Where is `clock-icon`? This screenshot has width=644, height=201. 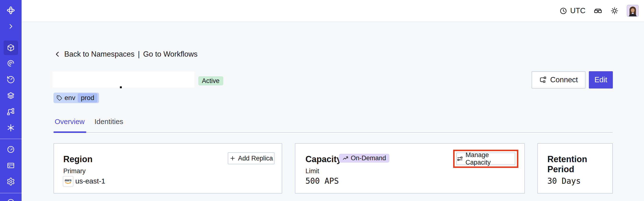 clock-icon is located at coordinates (563, 11).